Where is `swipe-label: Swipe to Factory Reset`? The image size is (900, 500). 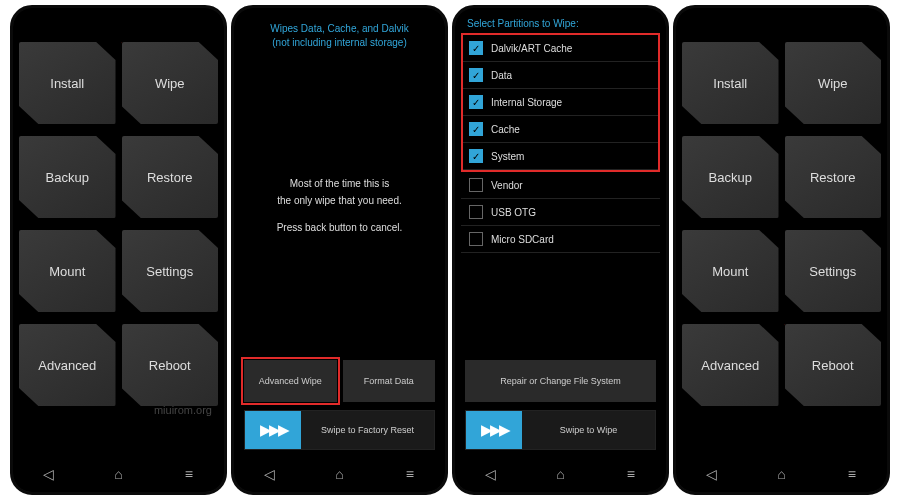 swipe-label: Swipe to Factory Reset is located at coordinates (368, 430).